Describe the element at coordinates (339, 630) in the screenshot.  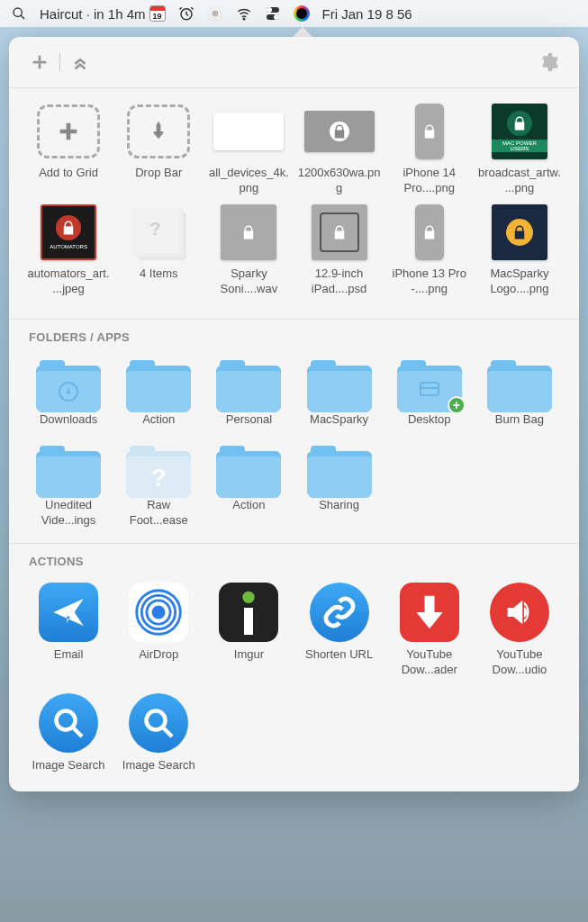
I see `action-item: Shorten URL` at that location.